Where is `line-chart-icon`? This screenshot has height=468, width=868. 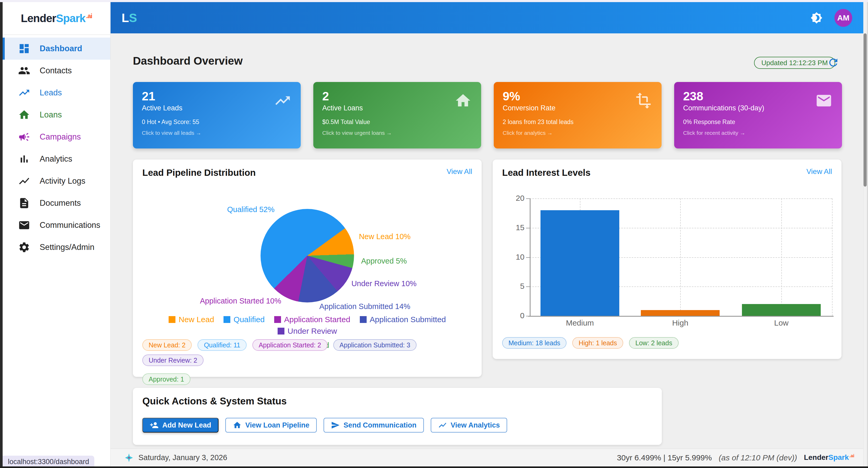
line-chart-icon is located at coordinates (24, 181).